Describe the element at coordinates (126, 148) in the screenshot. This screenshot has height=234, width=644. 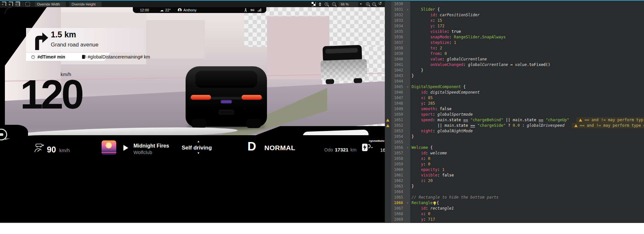
I see `play-icon` at that location.